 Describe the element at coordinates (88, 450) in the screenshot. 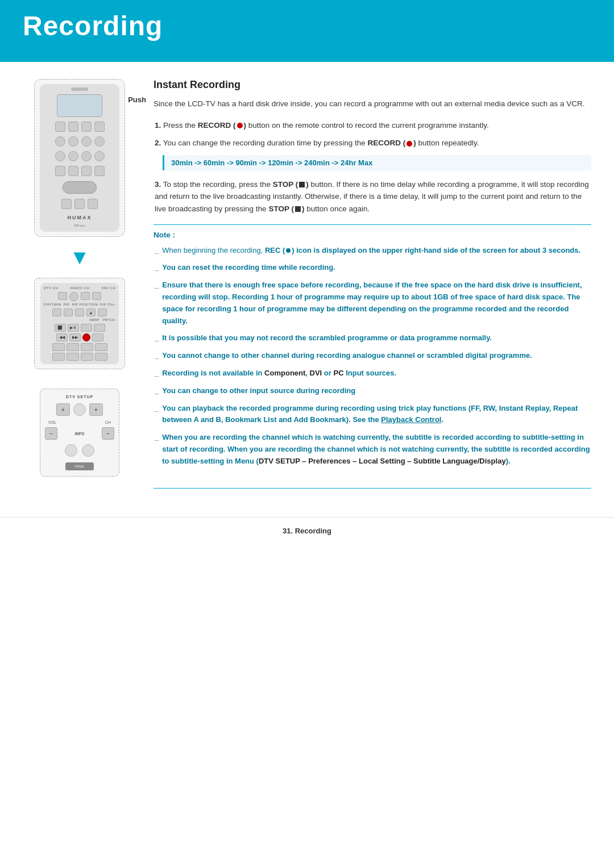

I see `right-circle-btn` at that location.